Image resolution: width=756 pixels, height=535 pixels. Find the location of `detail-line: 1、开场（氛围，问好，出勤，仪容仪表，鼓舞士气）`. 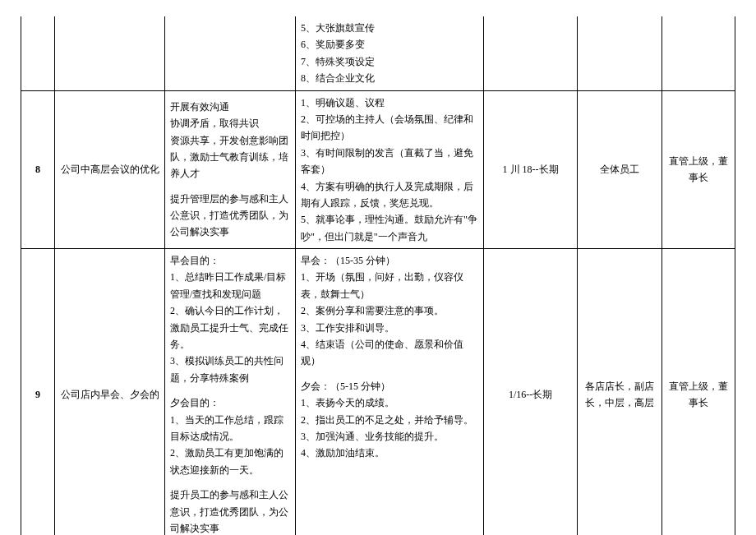

detail-line: 1、开场（氛围，问好，出勤，仪容仪表，鼓舞士气） is located at coordinates (390, 286).